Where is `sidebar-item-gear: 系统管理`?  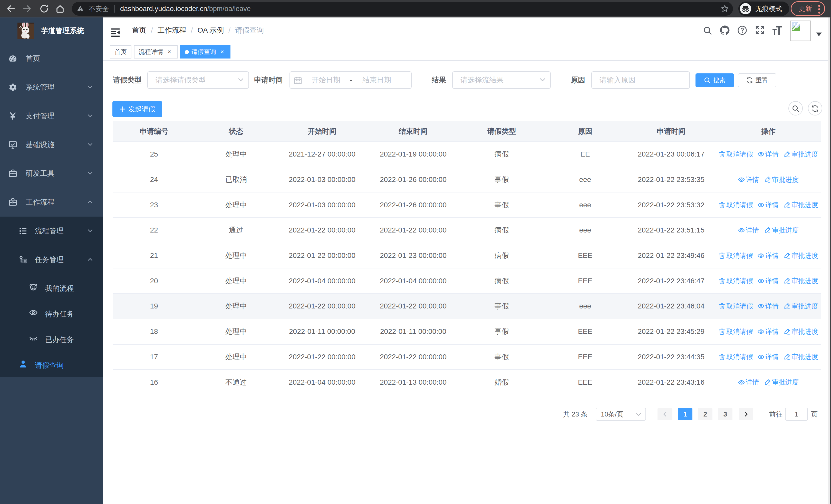 sidebar-item-gear: 系统管理 is located at coordinates (51, 87).